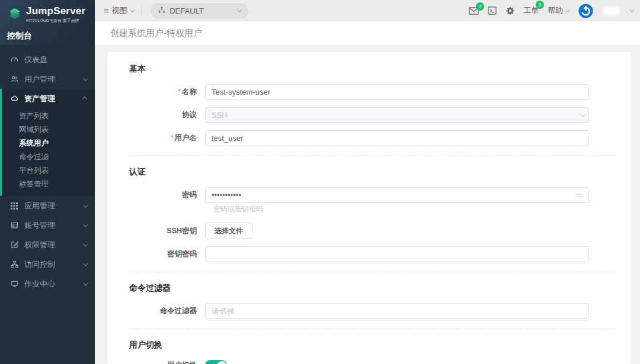 The height and width of the screenshot is (364, 640). I want to click on view-menu-button: ≡ 视图, so click(119, 11).